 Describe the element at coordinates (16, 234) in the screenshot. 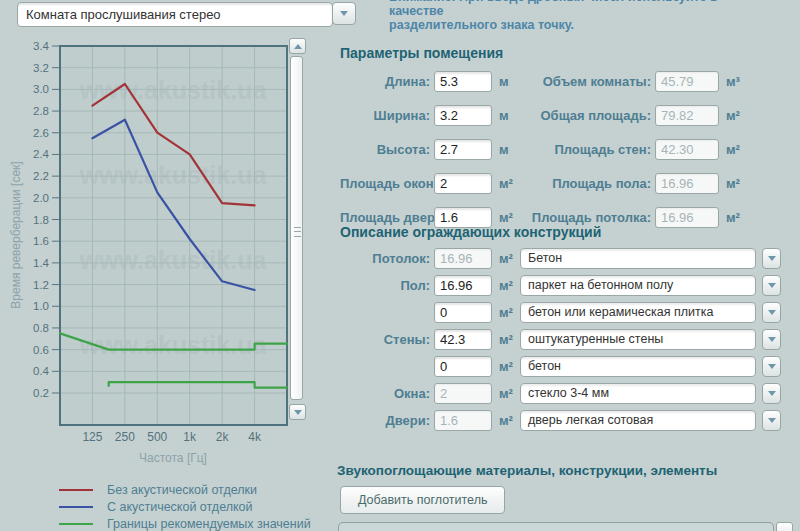

I see `svg-text: Время реверберации [сек]` at that location.